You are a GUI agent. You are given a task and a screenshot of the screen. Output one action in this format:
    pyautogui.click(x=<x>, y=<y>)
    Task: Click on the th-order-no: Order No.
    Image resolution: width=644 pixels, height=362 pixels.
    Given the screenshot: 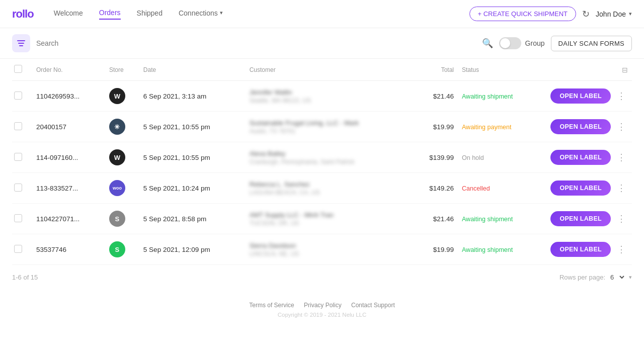 What is the action you would take?
    pyautogui.click(x=68, y=70)
    